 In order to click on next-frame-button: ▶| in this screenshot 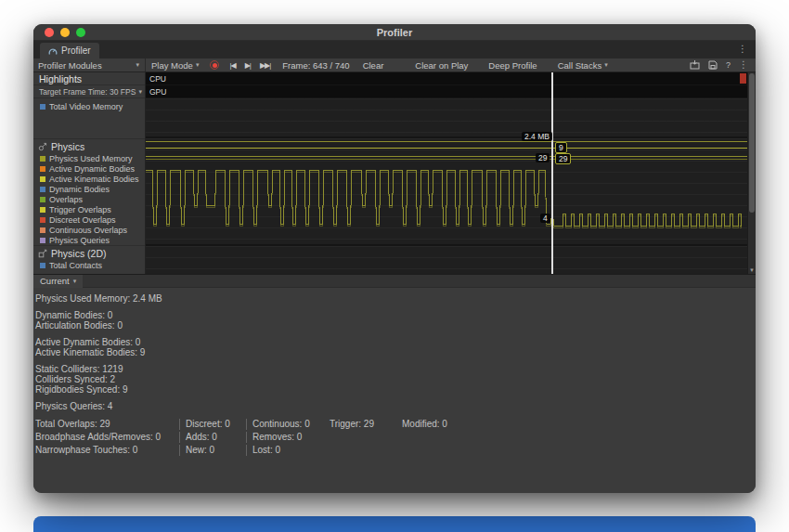, I will do `click(248, 65)`.